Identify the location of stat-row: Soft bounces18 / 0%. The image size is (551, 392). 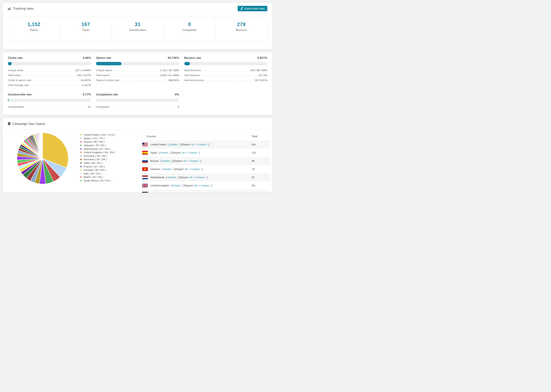
(226, 75).